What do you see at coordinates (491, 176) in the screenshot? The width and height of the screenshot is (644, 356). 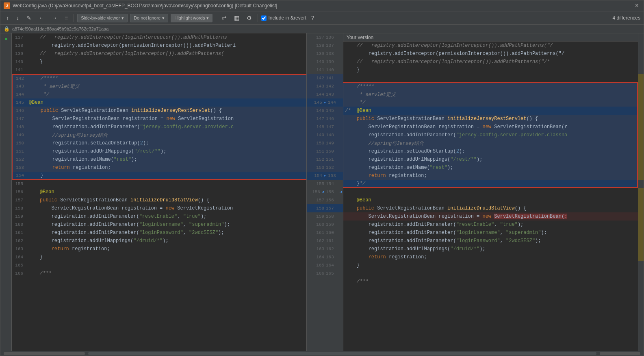 I see `table-row: return registration;` at bounding box center [491, 176].